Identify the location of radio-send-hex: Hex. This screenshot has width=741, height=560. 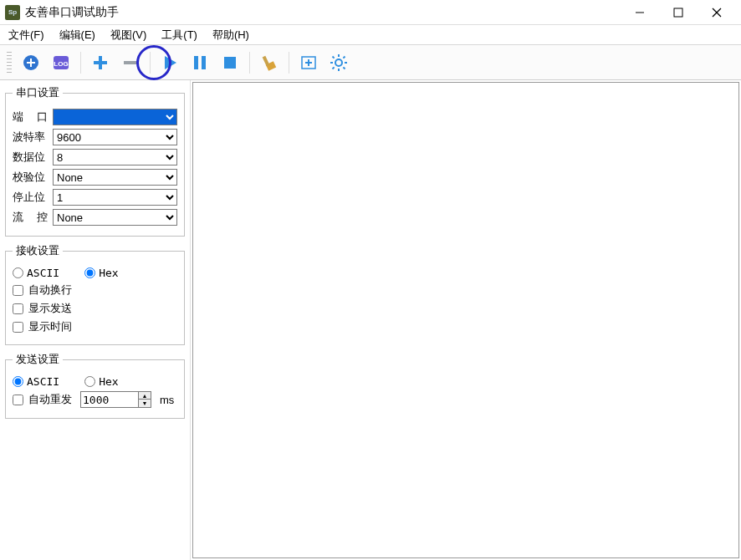
(101, 381).